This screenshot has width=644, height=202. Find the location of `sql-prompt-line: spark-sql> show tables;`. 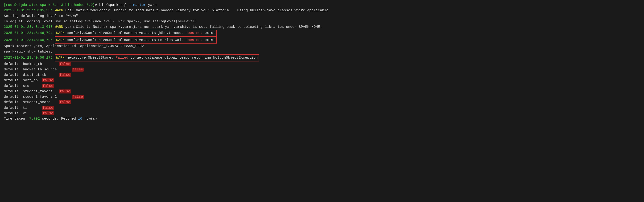

sql-prompt-line: spark-sql> show tables; is located at coordinates (322, 52).